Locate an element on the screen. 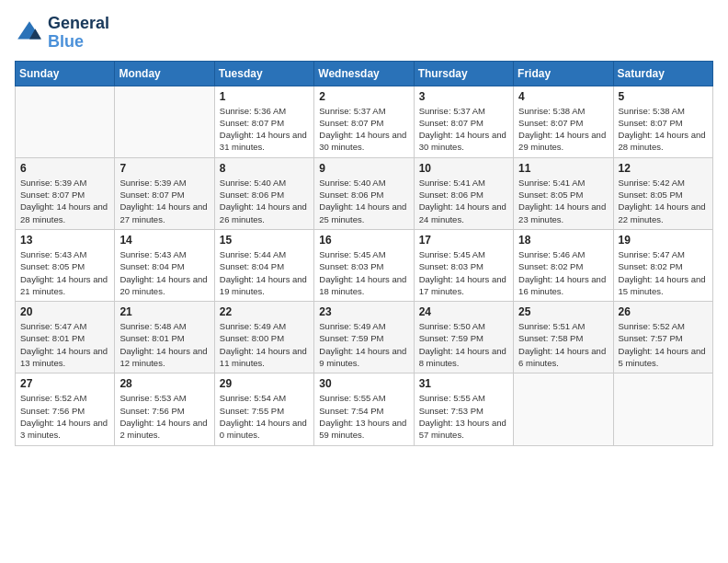  day-info: Sunrise: 5:41 AM Sunset: 8:06 PM Dayligh… is located at coordinates (463, 201).